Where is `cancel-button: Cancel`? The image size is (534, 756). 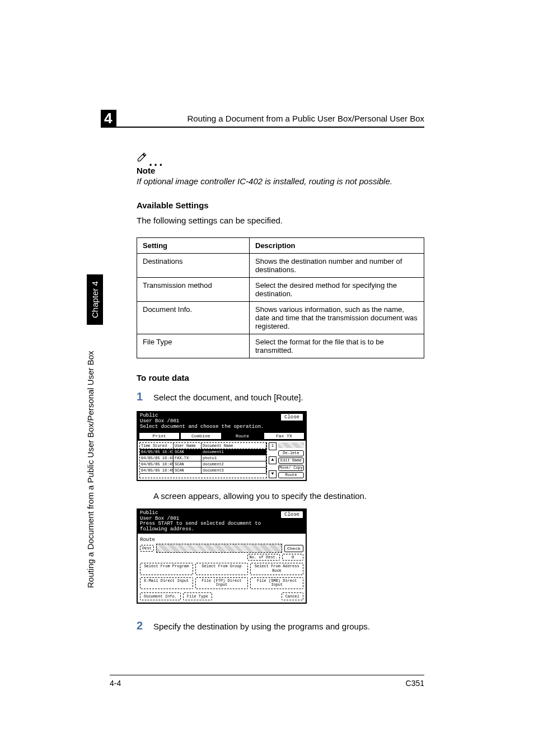 cancel-button: Cancel is located at coordinates (292, 596).